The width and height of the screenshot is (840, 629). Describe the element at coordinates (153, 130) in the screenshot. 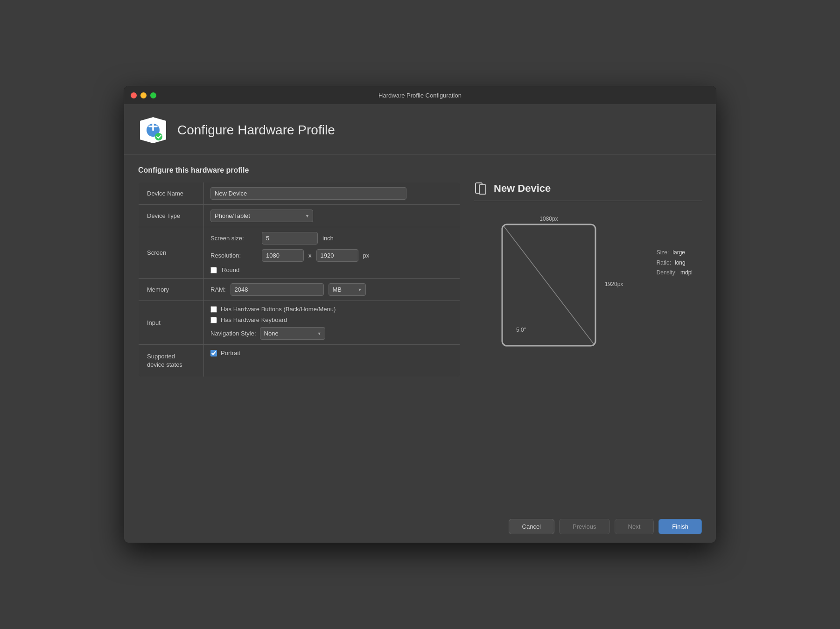

I see `app-icon` at that location.